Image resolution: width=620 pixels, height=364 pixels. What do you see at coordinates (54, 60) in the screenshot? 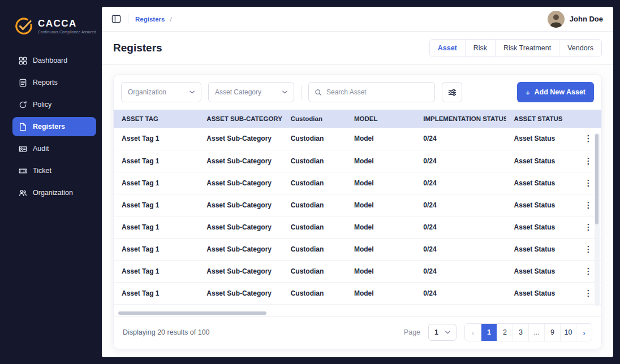
I see `sidebar-item-dashboard: Dashboard` at bounding box center [54, 60].